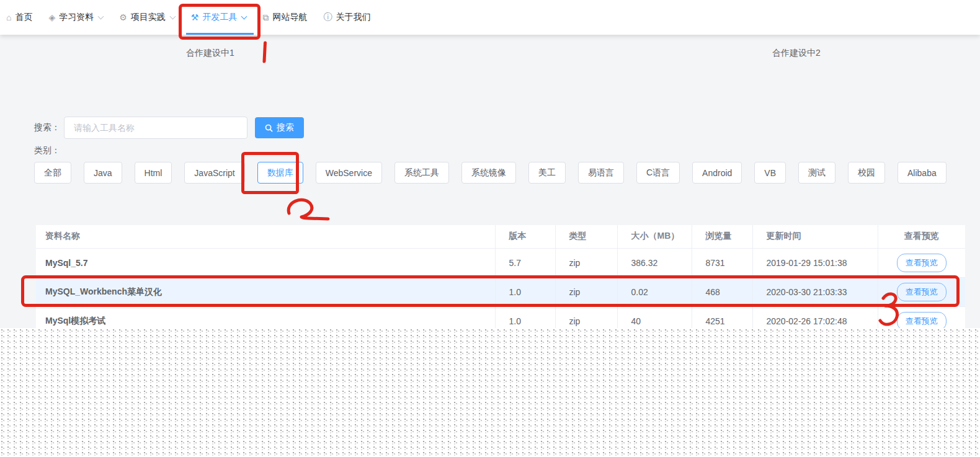 The width and height of the screenshot is (980, 457). Describe the element at coordinates (76, 17) in the screenshot. I see `nav-item-label: 学习资料` at that location.